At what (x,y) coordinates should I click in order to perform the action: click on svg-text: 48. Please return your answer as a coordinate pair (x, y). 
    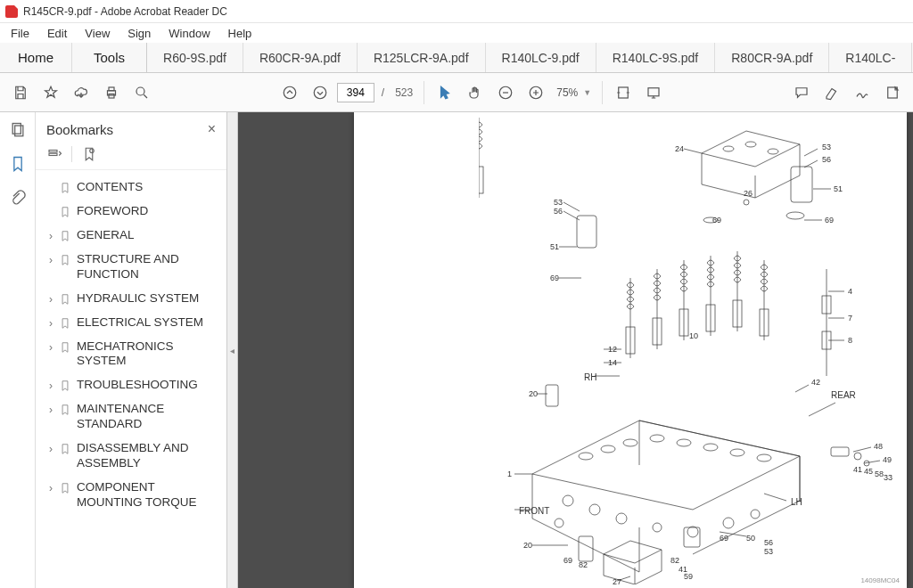
    Looking at the image, I should click on (878, 446).